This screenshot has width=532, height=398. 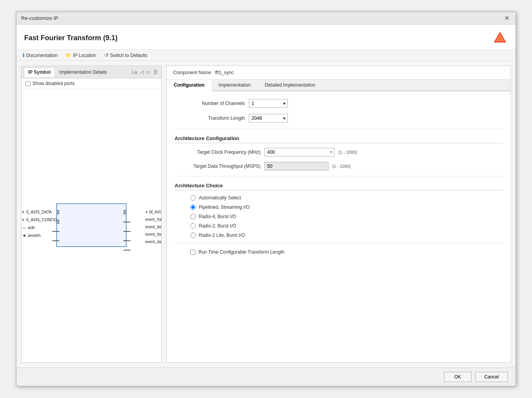 I want to click on arch-config-title: Architecture Configuration, so click(x=339, y=139).